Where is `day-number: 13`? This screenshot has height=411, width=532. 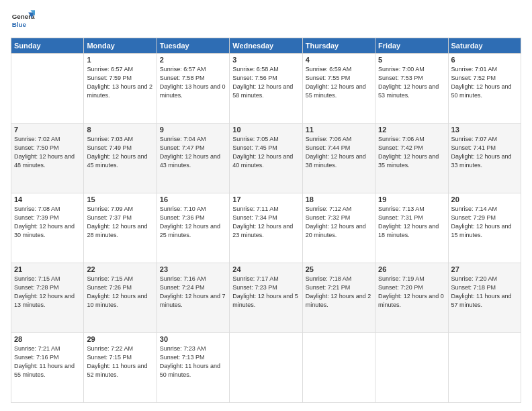
day-number: 13 is located at coordinates (485, 130).